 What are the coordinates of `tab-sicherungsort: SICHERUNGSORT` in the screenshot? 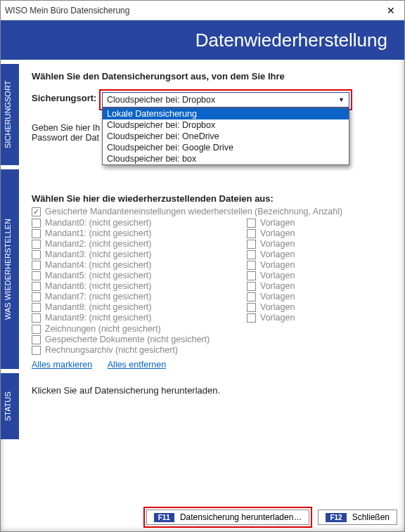 It's located at (10, 112).